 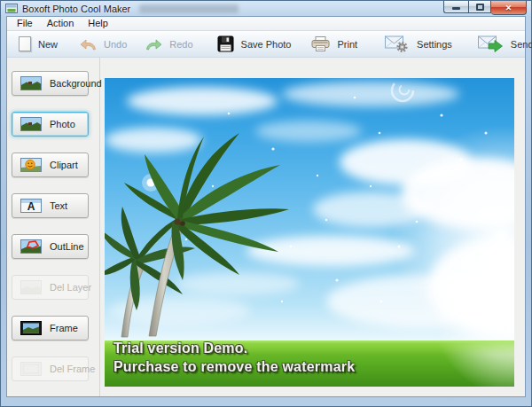 I want to click on send-mail-envelope-arrow-icon, so click(x=491, y=44).